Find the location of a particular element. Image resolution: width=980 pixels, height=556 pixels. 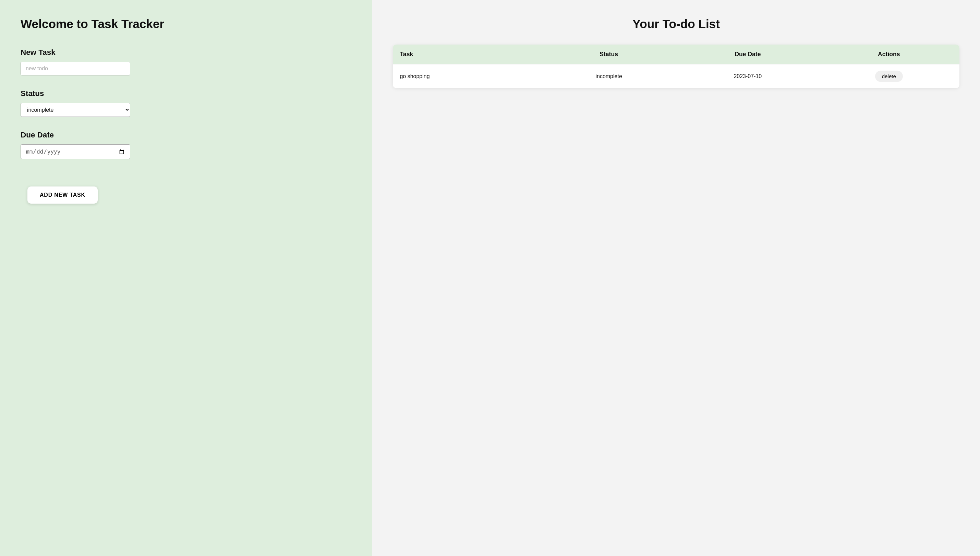

due-date-input is located at coordinates (76, 152).